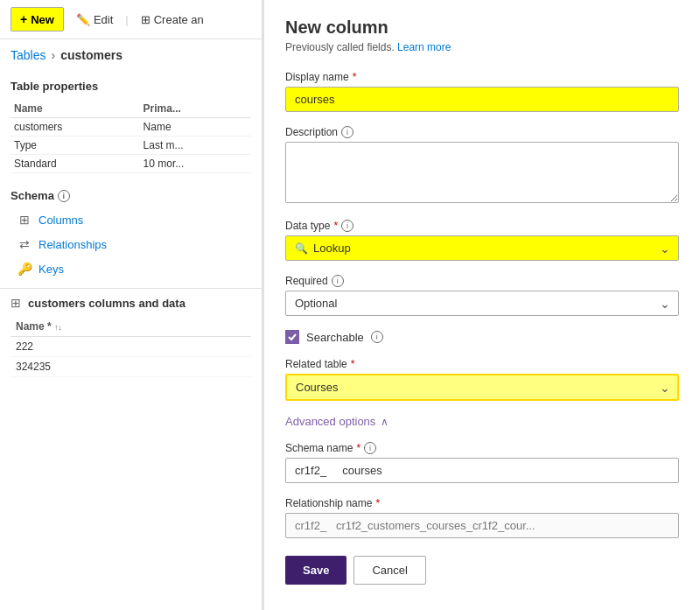  Describe the element at coordinates (482, 226) in the screenshot. I see `data-type-label: Data type * i` at that location.